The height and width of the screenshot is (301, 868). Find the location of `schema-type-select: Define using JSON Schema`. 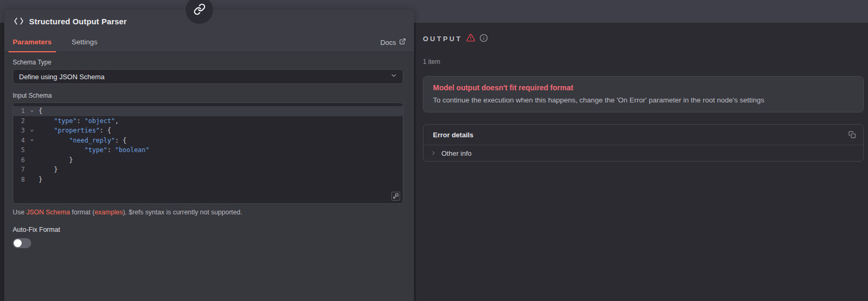

schema-type-select: Define using JSON Schema is located at coordinates (208, 77).